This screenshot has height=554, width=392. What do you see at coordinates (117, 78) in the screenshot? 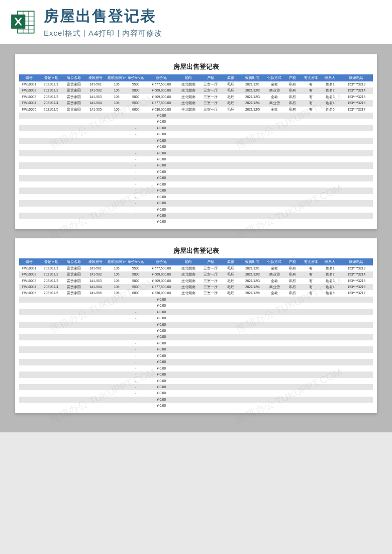
I see `col-header: 建筑面积/㎡` at bounding box center [117, 78].